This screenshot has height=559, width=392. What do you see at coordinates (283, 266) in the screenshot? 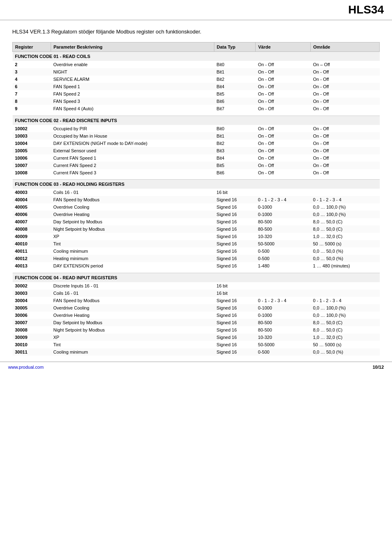
I see `cell-value: 1-480` at bounding box center [283, 266].